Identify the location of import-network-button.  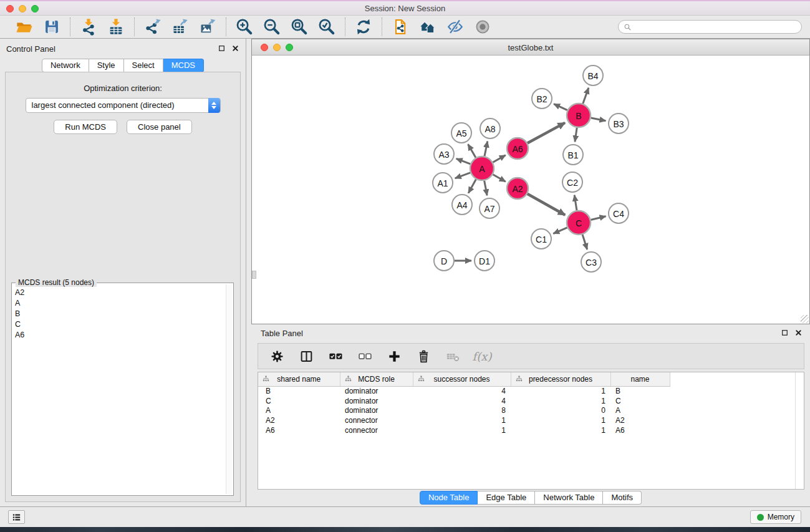
(89, 27).